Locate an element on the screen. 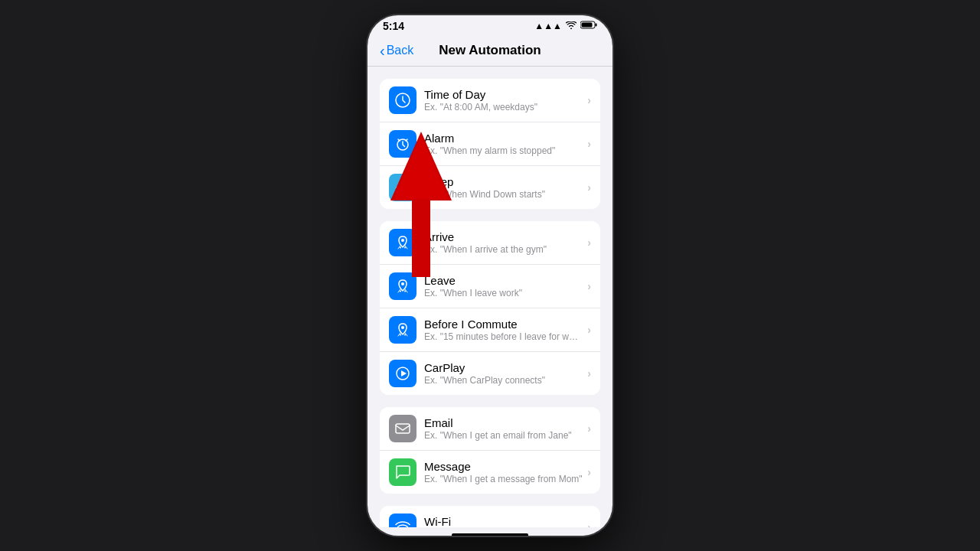  arrive-icon is located at coordinates (403, 243).